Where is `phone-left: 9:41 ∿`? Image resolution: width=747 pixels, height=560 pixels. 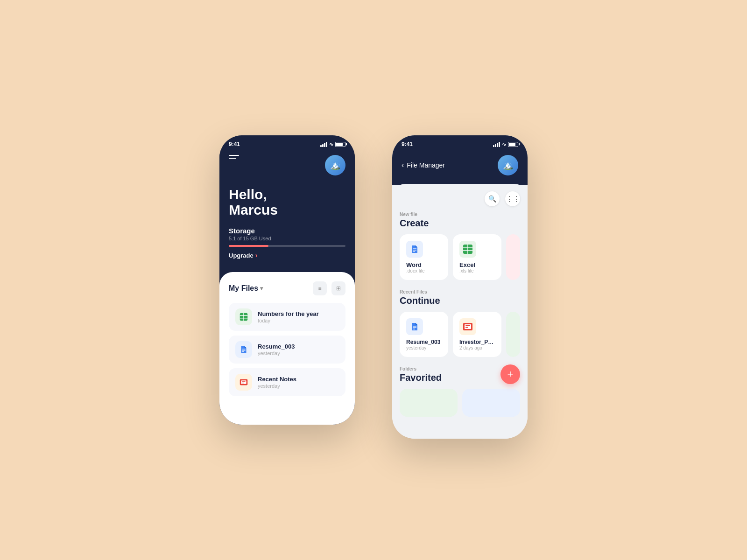
phone-left: 9:41 ∿ is located at coordinates (287, 280).